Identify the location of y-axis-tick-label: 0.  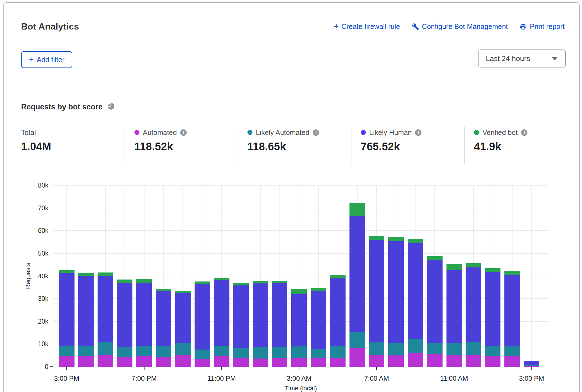
(36, 367).